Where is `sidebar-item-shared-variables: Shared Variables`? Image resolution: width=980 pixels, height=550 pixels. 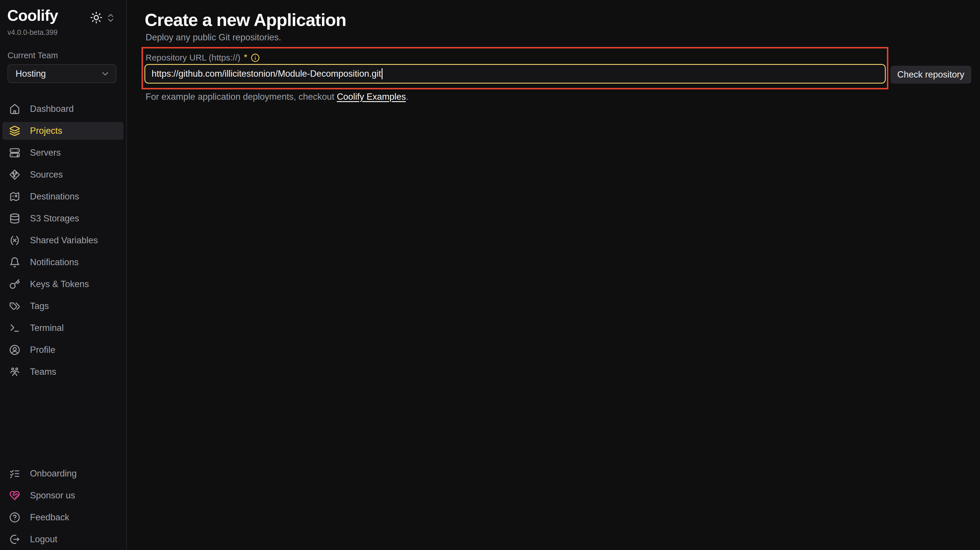
sidebar-item-shared-variables: Shared Variables is located at coordinates (63, 240).